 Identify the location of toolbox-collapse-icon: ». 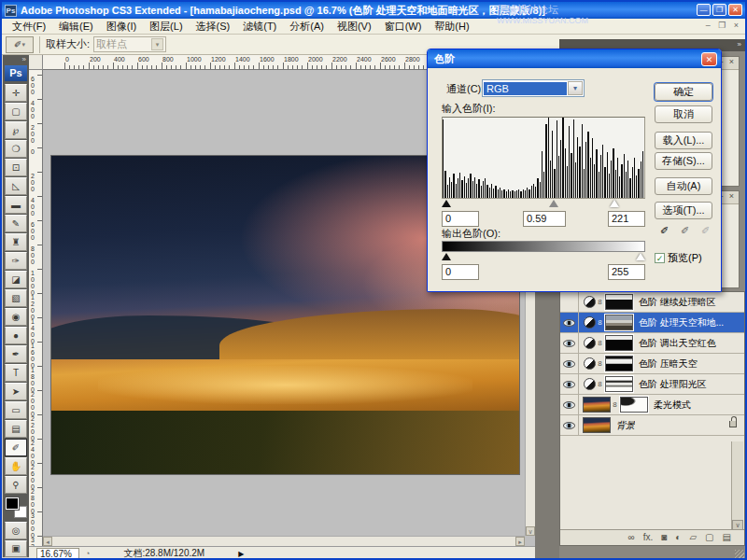
(16, 60).